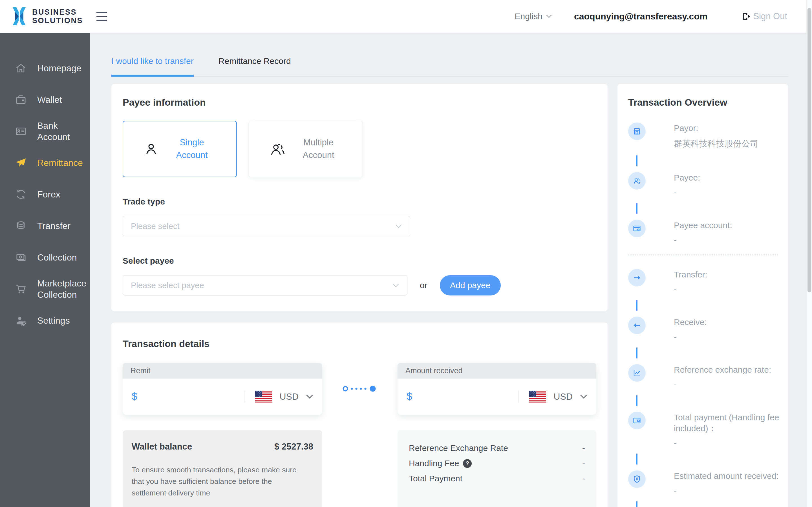 The image size is (812, 507). I want to click on users-icon, so click(637, 181).